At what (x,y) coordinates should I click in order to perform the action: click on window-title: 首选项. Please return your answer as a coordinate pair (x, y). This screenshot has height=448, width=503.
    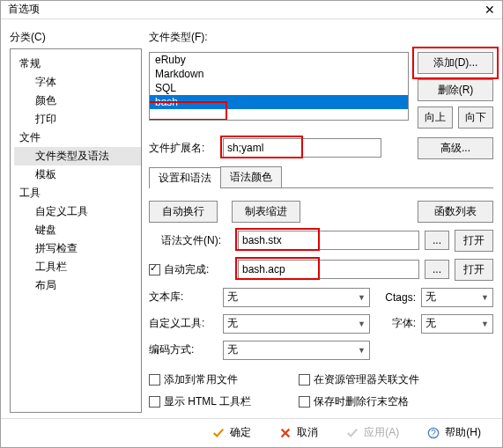
    Looking at the image, I should click on (24, 9).